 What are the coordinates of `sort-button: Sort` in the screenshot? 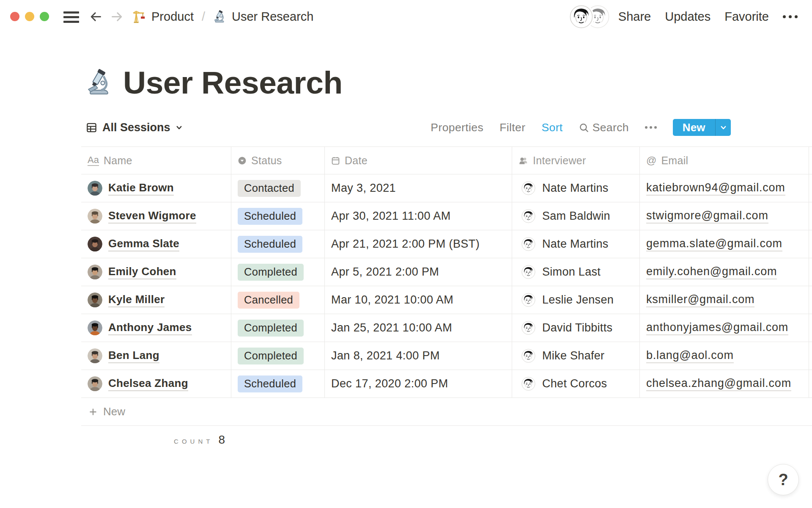 It's located at (552, 128).